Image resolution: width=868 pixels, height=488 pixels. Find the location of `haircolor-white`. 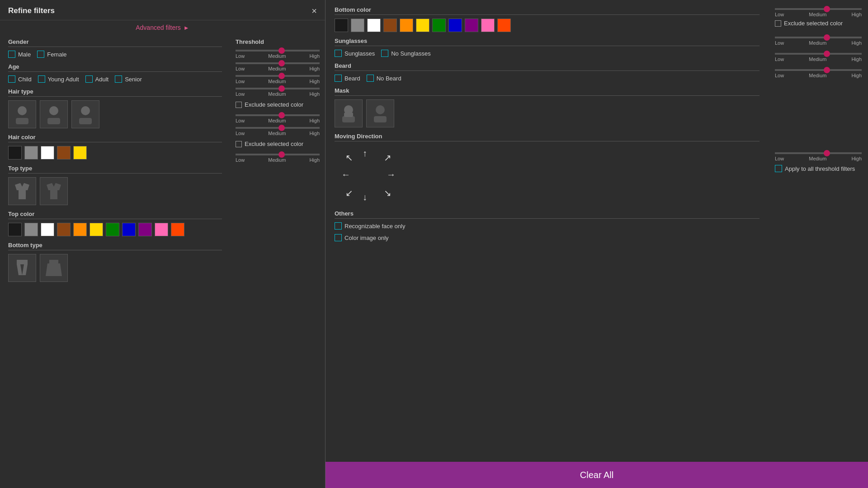

haircolor-white is located at coordinates (47, 153).